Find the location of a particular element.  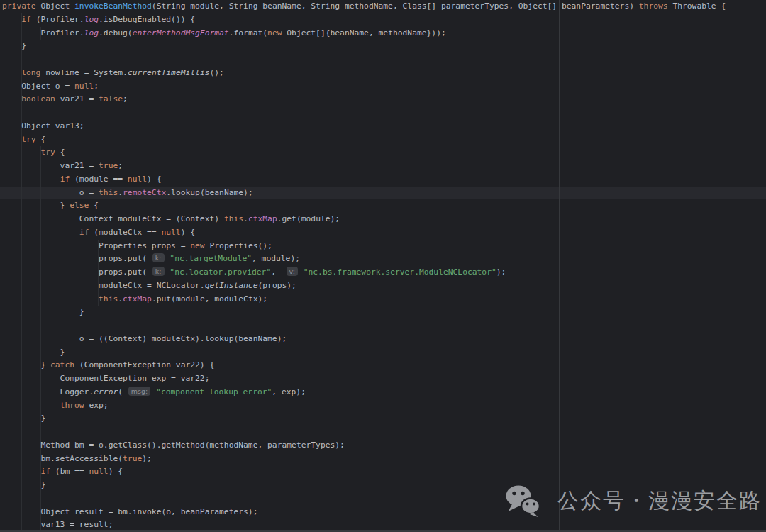

code-line: Context moduleCtx = (Context) this.ctxMa… is located at coordinates (383, 220).